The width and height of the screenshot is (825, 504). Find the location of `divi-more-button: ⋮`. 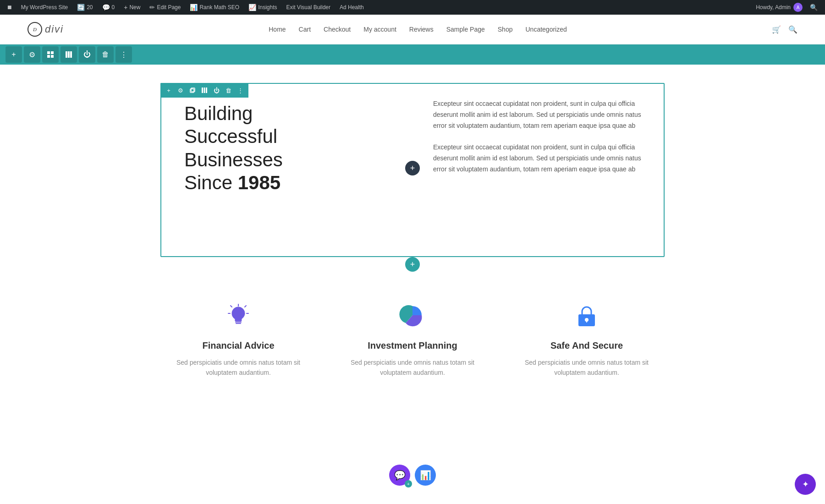

divi-more-button: ⋮ is located at coordinates (124, 55).